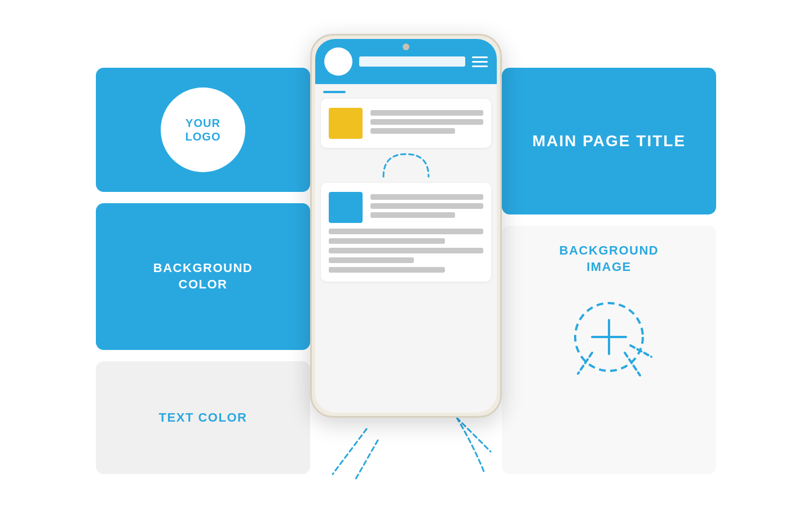 This screenshot has width=812, height=508. What do you see at coordinates (334, 92) in the screenshot?
I see `phone-indicator-line` at bounding box center [334, 92].